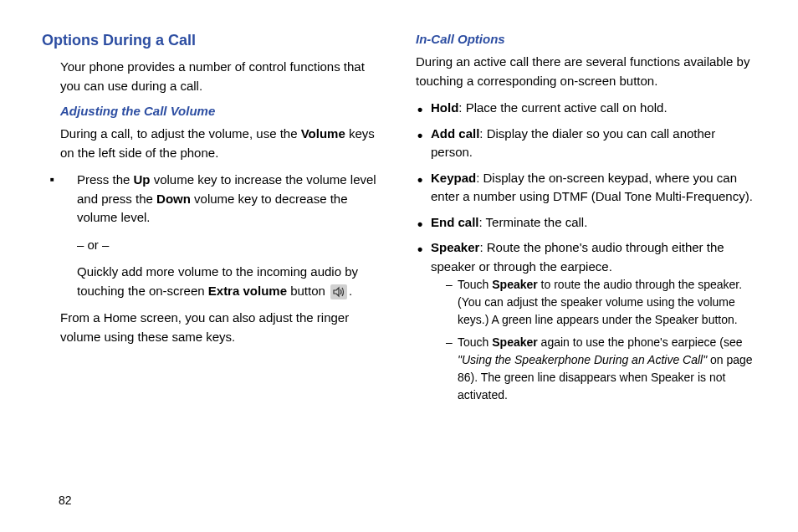 This screenshot has width=798, height=532. What do you see at coordinates (586, 187) in the screenshot?
I see `list-item: Keypad: Display the on-screen keypad, wh…` at bounding box center [586, 187].